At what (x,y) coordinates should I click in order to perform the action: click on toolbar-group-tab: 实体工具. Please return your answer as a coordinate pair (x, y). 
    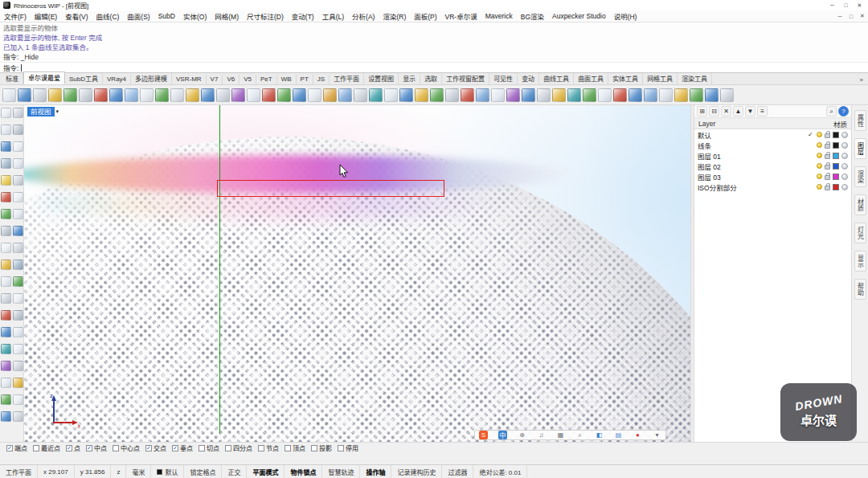
    Looking at the image, I should click on (625, 79).